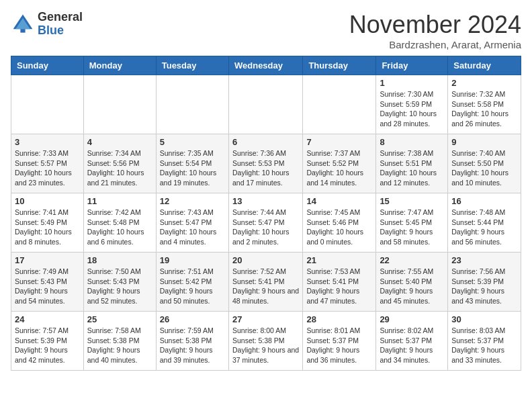 The height and width of the screenshot is (411, 532). Describe the element at coordinates (339, 142) in the screenshot. I see `day-number: 7` at that location.